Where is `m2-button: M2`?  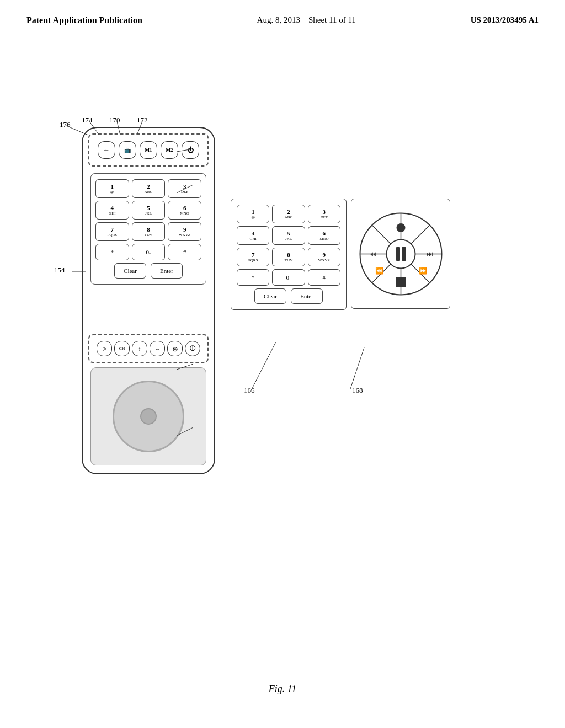 m2-button: M2 is located at coordinates (169, 150).